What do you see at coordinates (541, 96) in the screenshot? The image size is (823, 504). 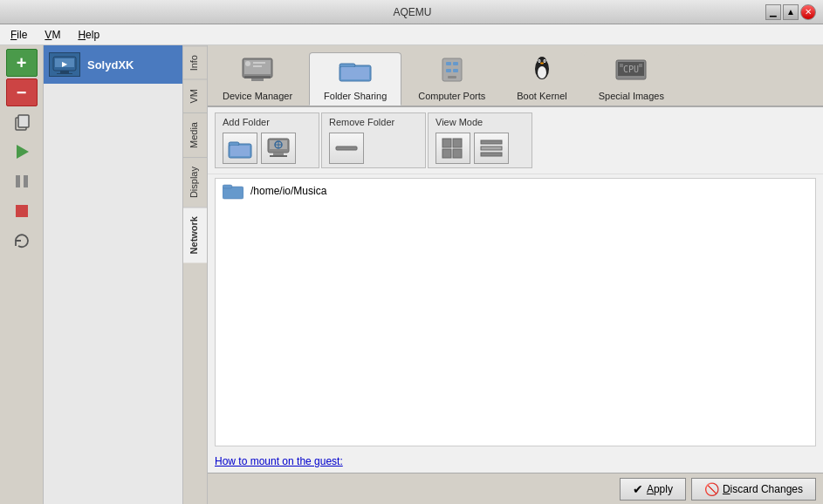 I see `tab-boot-kernel-label: Boot Kernel` at bounding box center [541, 96].